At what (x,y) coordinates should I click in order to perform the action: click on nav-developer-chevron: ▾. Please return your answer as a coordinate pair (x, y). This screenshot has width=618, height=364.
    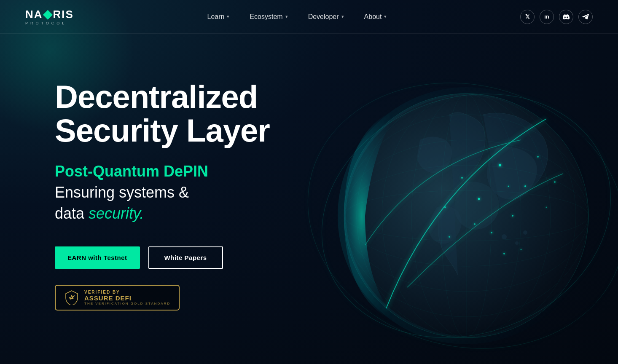
    Looking at the image, I should click on (343, 17).